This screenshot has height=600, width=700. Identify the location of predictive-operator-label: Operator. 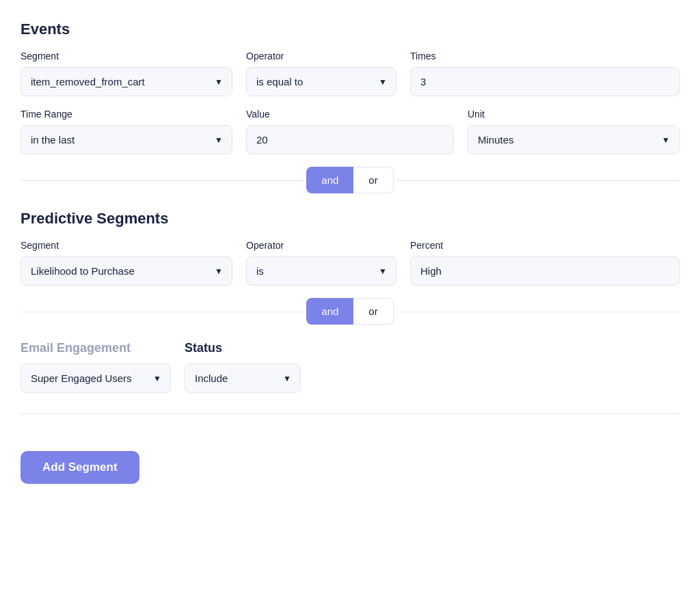
(321, 245).